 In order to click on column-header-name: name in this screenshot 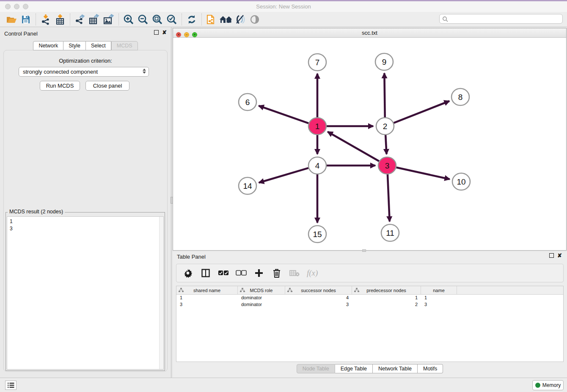, I will do `click(439, 290)`.